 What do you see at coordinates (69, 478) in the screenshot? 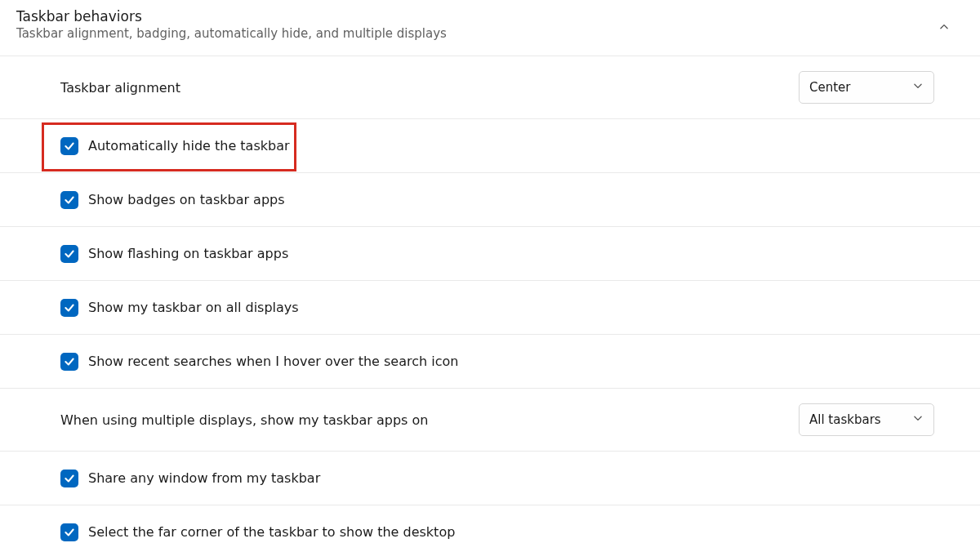
I see `share-window-checkbox` at bounding box center [69, 478].